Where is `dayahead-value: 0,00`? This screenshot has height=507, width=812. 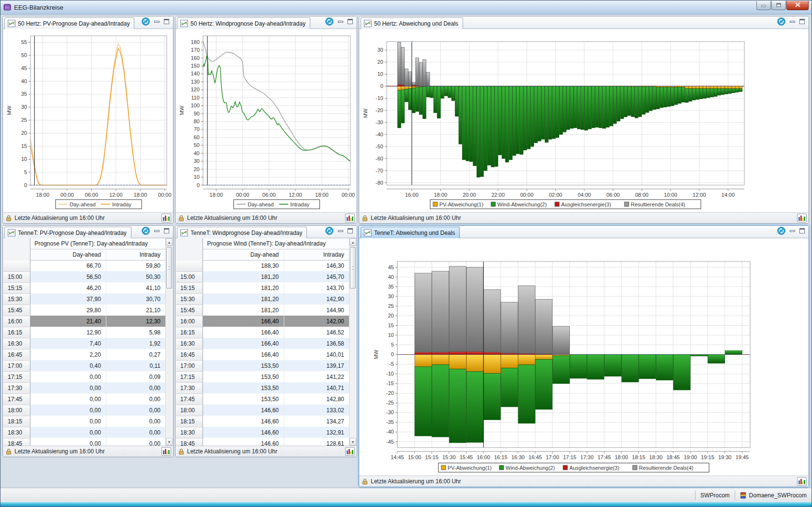 dayahead-value: 0,00 is located at coordinates (68, 432).